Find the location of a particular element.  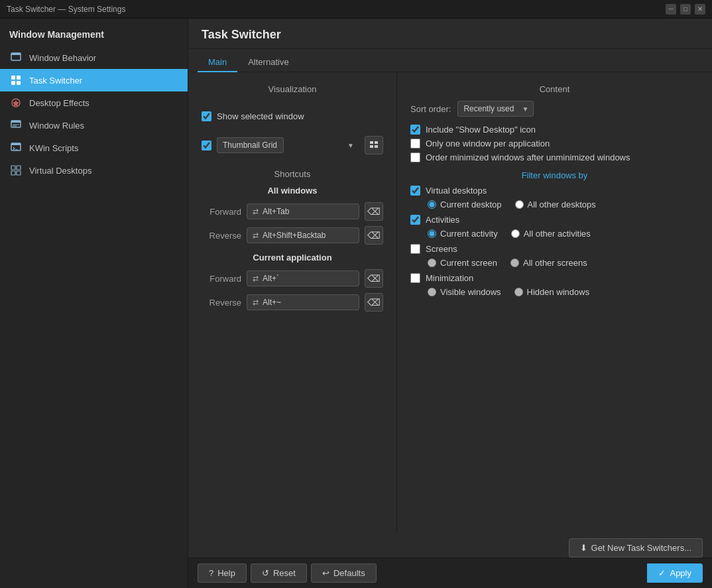

current-app-forward-input: ⇄ Alt+` is located at coordinates (303, 278).